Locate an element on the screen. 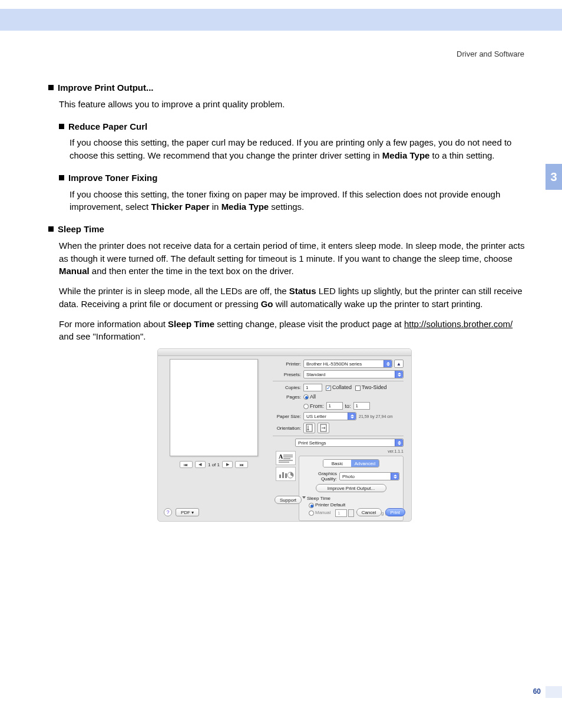 The image size is (562, 728). improve-print-output-button: Improve Print Output... is located at coordinates (351, 488).